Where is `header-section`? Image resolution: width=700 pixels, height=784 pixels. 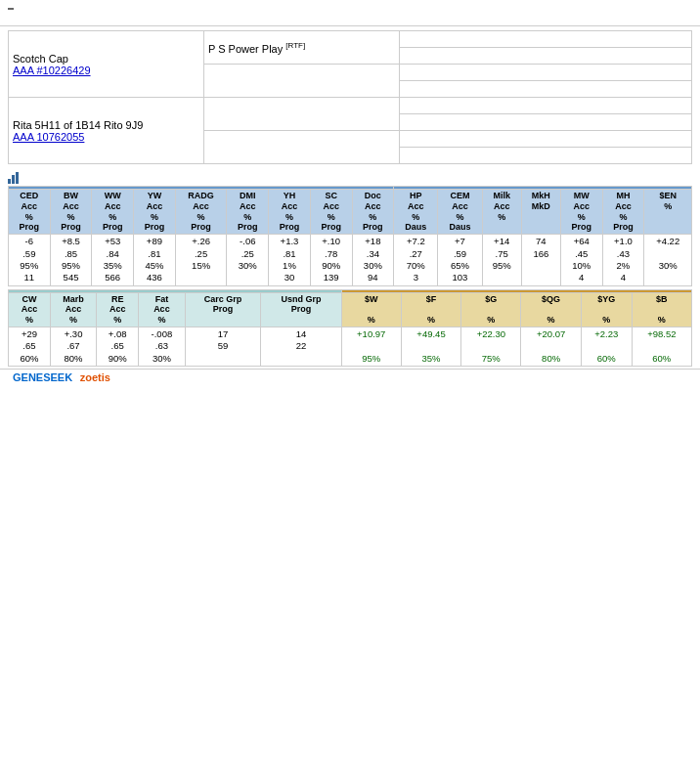
header-section is located at coordinates (350, 14).